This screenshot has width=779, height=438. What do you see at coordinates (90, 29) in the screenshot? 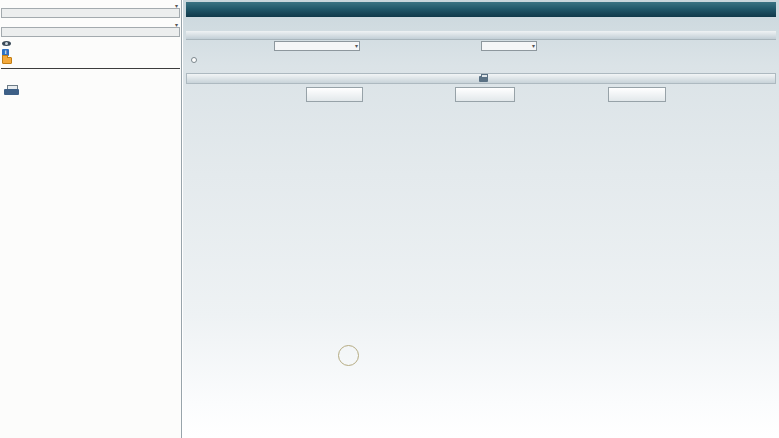
I see `patient-filter-select-wrap` at bounding box center [90, 29].